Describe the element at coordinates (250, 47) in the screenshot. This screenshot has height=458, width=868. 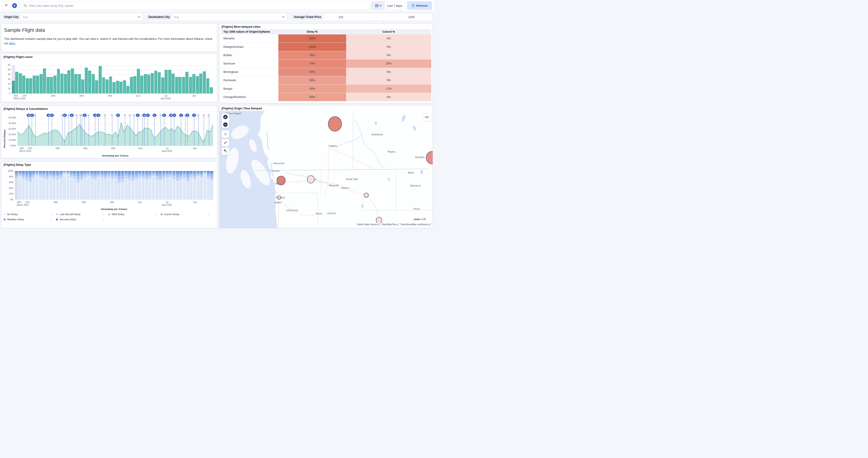
I see `city-cell: Raleigh/Durham` at that location.